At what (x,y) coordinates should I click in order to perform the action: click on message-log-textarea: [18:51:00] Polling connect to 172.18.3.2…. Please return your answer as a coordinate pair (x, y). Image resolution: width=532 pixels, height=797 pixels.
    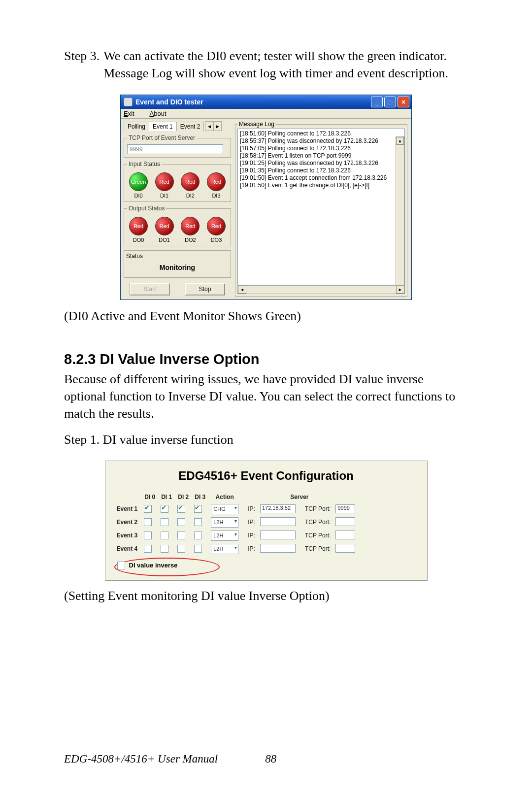
    Looking at the image, I should click on (321, 207).